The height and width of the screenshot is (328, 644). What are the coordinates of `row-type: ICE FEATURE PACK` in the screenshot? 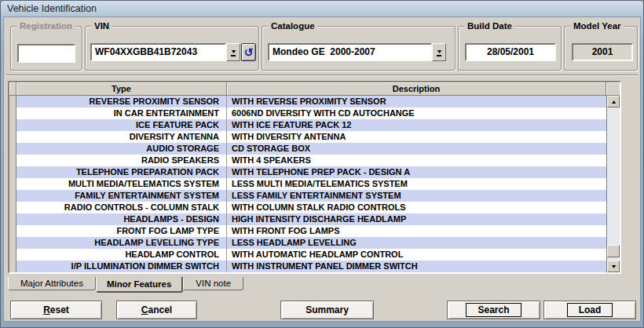 It's located at (122, 126).